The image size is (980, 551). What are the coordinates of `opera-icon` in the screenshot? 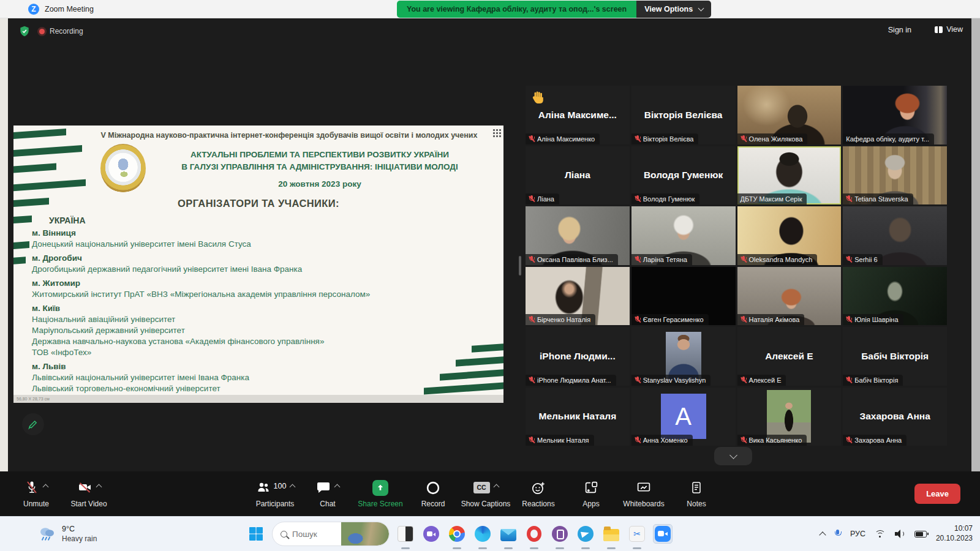 It's located at (534, 534).